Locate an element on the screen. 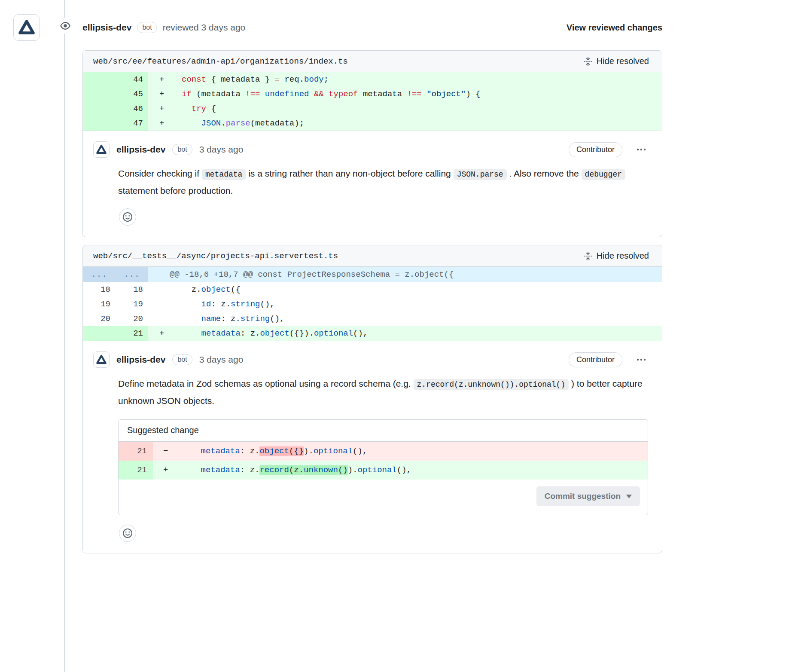 The width and height of the screenshot is (798, 672). new-line-number: 19 is located at coordinates (132, 304).